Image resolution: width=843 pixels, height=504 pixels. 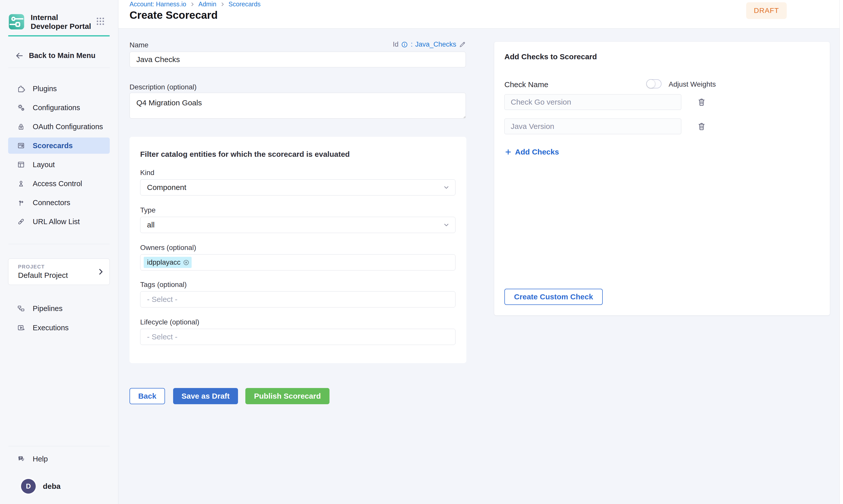 I want to click on sidebar-item-label: Executions, so click(x=51, y=328).